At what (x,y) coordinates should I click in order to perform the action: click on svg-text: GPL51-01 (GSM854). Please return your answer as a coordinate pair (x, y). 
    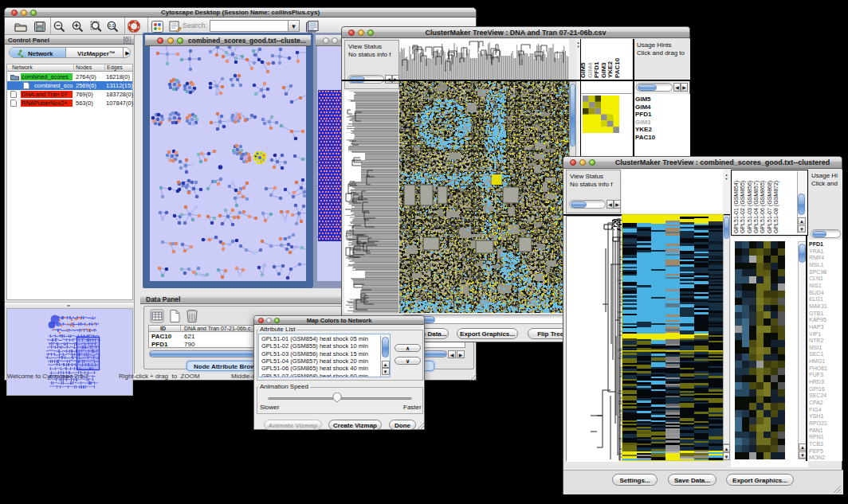
    Looking at the image, I should click on (736, 207).